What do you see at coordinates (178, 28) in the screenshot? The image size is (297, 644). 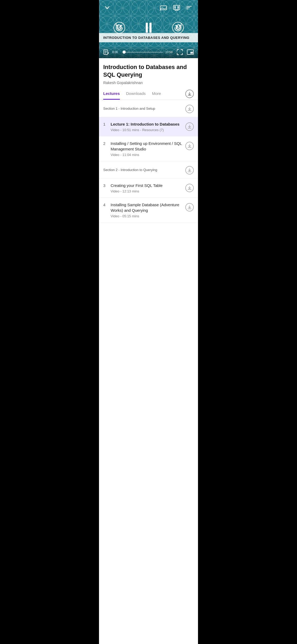 I see `forward-button: 15` at bounding box center [178, 28].